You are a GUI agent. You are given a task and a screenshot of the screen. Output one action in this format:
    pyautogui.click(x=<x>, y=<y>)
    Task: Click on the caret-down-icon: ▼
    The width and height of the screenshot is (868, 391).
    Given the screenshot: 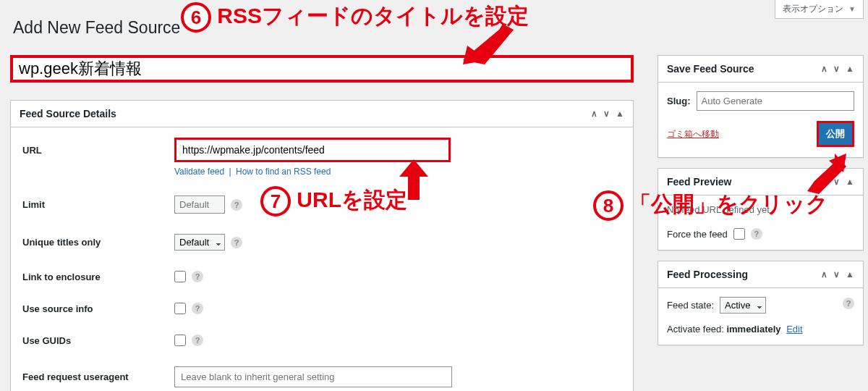 What is the action you would take?
    pyautogui.click(x=852, y=9)
    